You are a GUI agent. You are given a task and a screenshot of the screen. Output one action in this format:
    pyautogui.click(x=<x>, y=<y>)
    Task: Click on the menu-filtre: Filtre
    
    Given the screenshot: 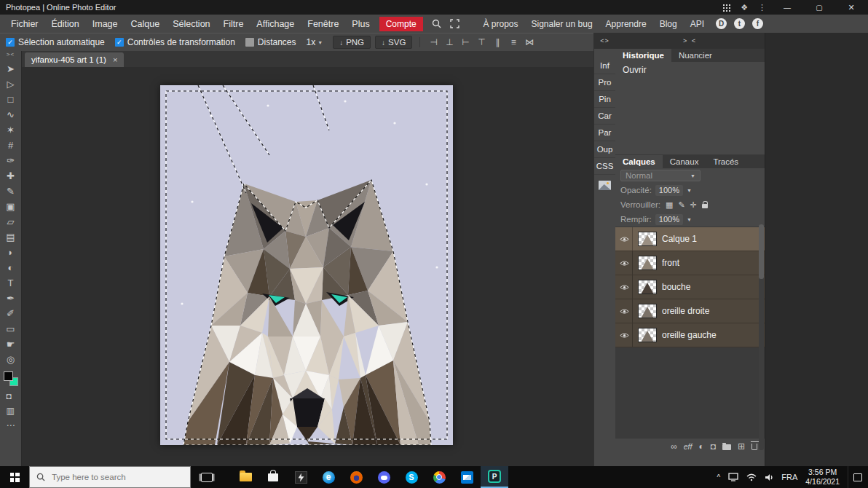 What is the action you would take?
    pyautogui.click(x=234, y=24)
    